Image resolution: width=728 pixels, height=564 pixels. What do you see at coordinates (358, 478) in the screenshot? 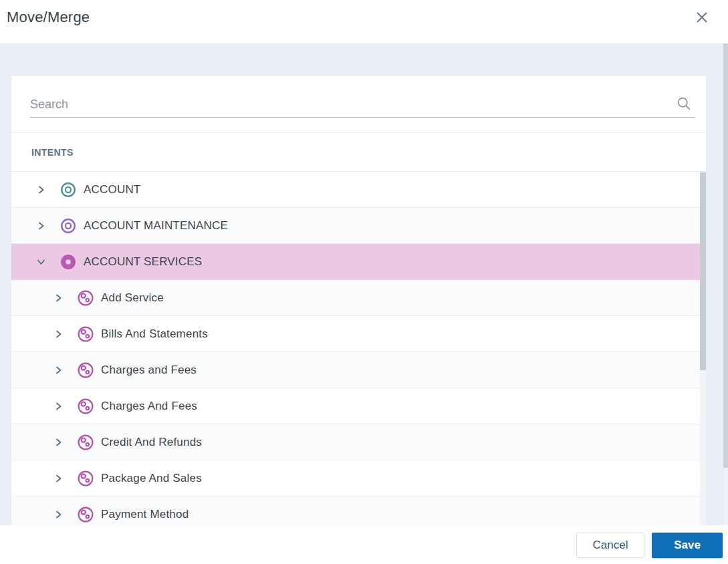
I see `tree-item: Package And Sales` at bounding box center [358, 478].